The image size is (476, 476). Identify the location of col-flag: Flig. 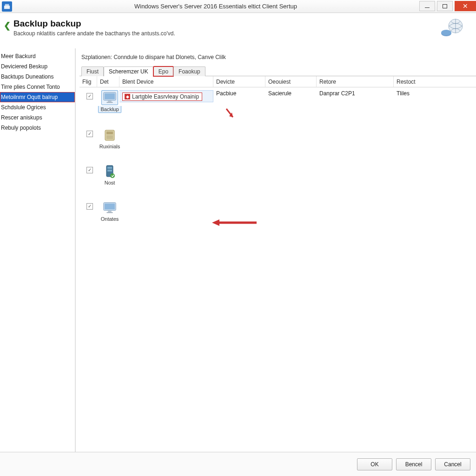
(88, 82).